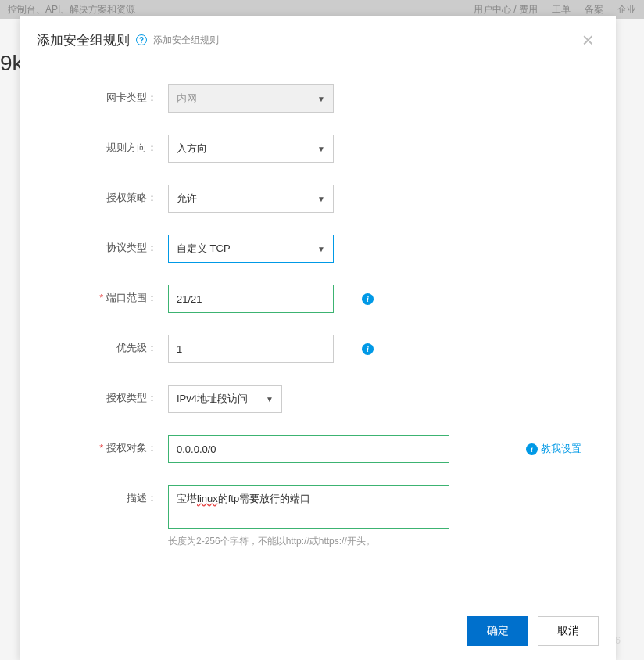  What do you see at coordinates (309, 541) in the screenshot?
I see `description-hint: 长度为2-256个字符，不能以http://或https://开头。` at bounding box center [309, 541].